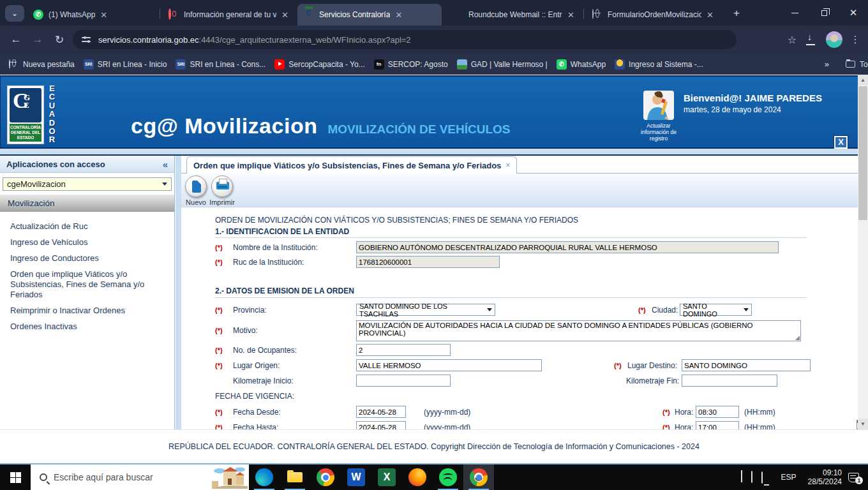  Describe the element at coordinates (795, 13) in the screenshot. I see `window-minimize-button` at that location.